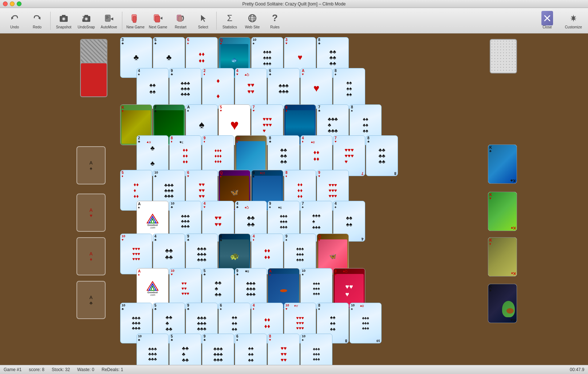 This screenshot has height=374, width=588. I want to click on select-label: Select, so click(203, 27).